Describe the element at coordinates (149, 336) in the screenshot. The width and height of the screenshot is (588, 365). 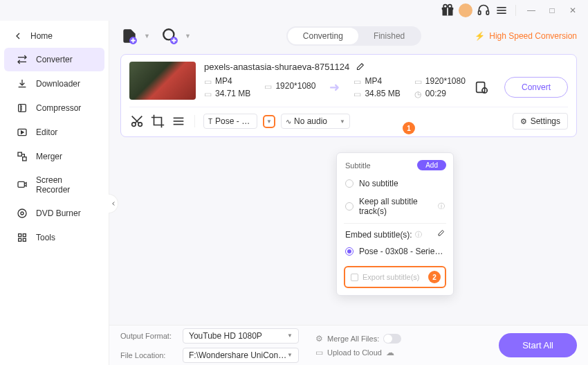
I see `output-format-label: Output Format:` at that location.